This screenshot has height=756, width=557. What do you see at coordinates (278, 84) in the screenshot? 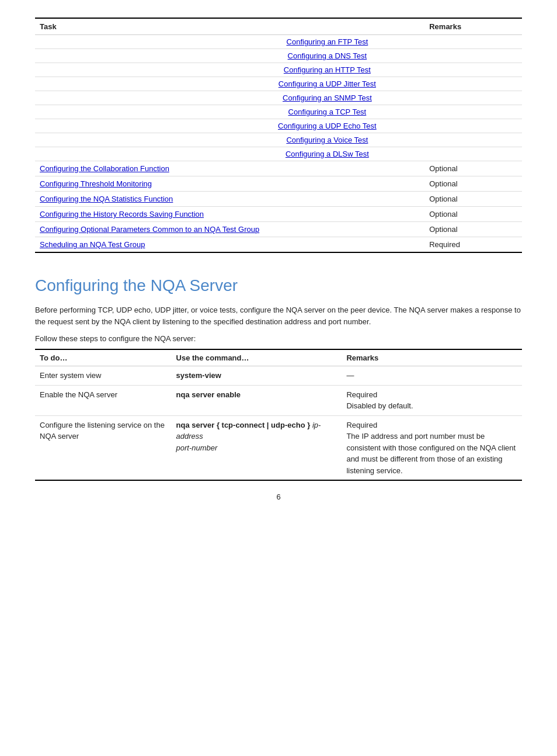
I see `table-row: Configuring a UDP Jitter Test` at bounding box center [278, 84].